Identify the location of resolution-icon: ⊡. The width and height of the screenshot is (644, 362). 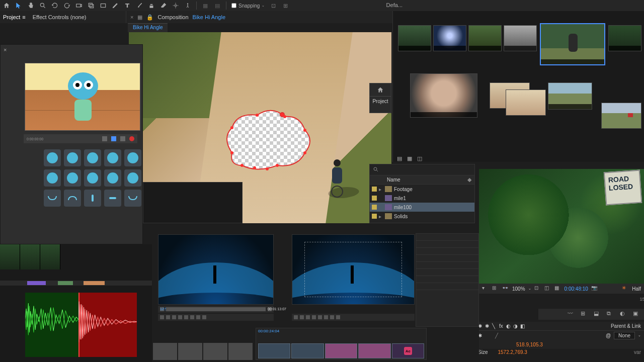
(538, 289).